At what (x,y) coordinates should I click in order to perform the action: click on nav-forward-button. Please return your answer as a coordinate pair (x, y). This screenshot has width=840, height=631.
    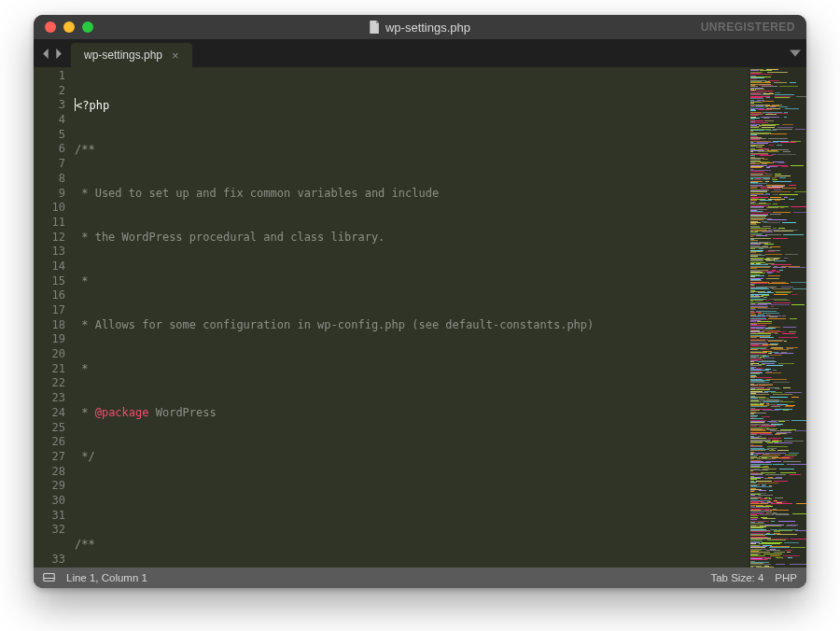
    Looking at the image, I should click on (58, 54).